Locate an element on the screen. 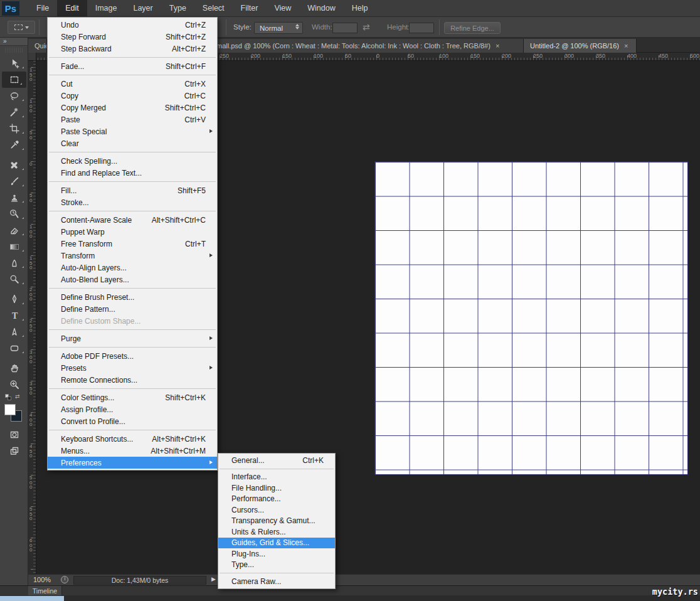 The width and height of the screenshot is (700, 601). menu-item: Menus... Alt+Shift+Ctrl+M is located at coordinates (132, 450).